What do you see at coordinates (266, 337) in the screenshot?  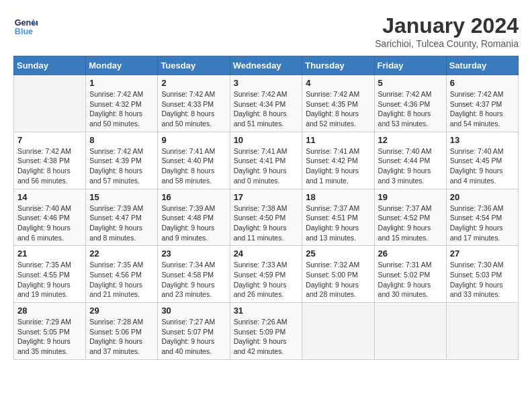 I see `day-info: Sunrise: 7:26 AM Sunset: 5:09 PM Dayligh…` at bounding box center [266, 337].